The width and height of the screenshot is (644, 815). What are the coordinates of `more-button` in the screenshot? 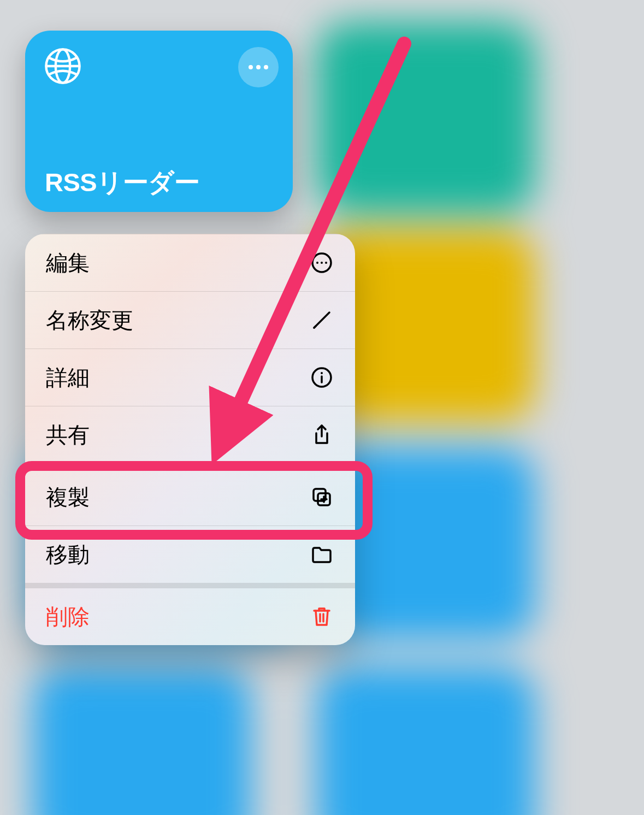 It's located at (258, 67).